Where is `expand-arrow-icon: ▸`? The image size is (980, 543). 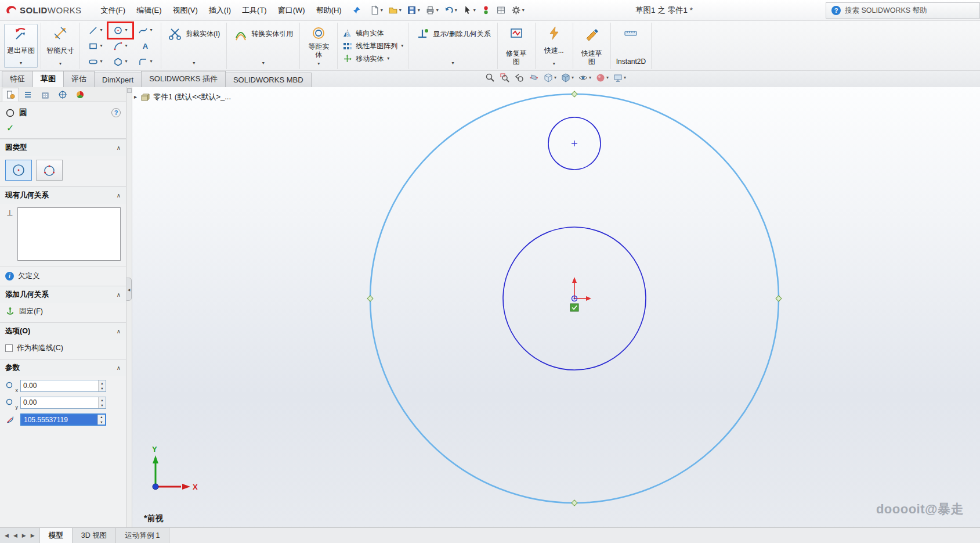
expand-arrow-icon: ▸ is located at coordinates (136, 97).